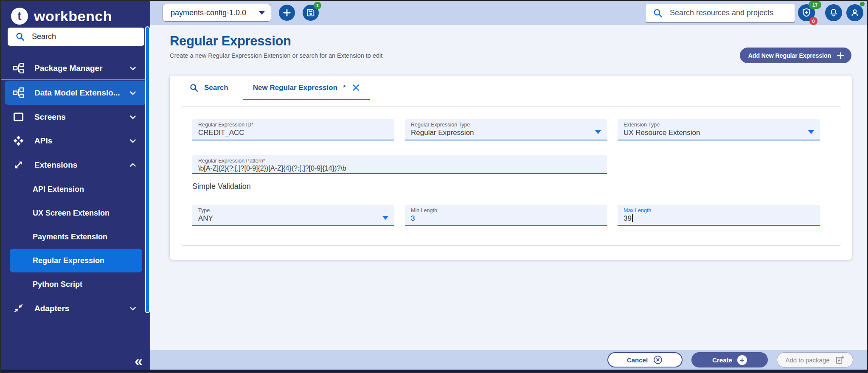  What do you see at coordinates (148, 170) in the screenshot?
I see `sidebar-scrollbar-thumb` at bounding box center [148, 170].